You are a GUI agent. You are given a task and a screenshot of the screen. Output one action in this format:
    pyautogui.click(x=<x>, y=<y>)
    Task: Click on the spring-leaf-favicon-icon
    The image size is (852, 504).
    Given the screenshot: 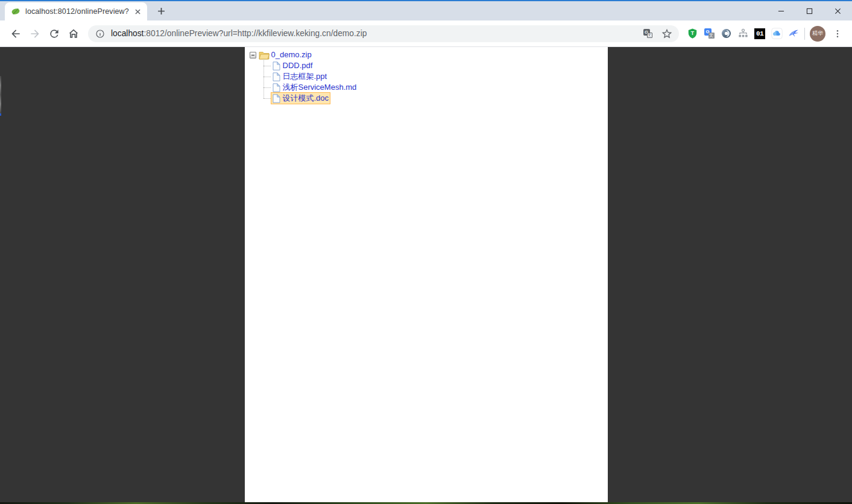 What is the action you would take?
    pyautogui.click(x=16, y=11)
    